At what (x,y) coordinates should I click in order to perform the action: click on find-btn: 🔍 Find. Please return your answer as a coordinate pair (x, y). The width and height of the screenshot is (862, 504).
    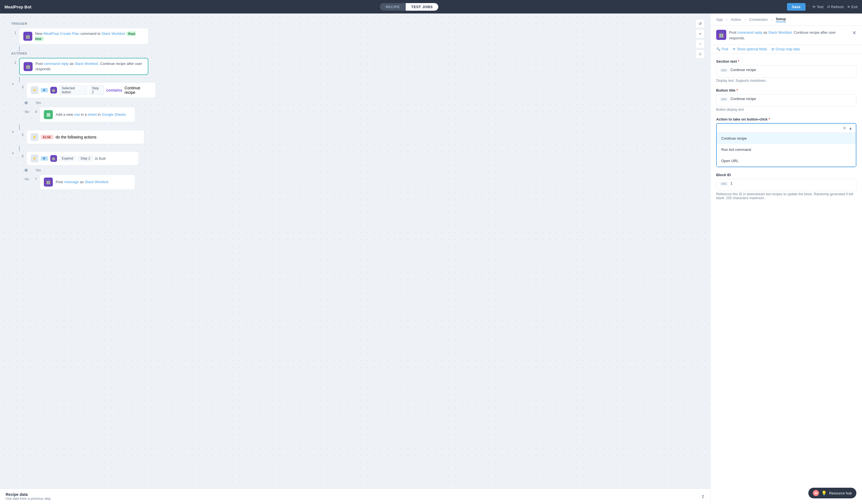
    Looking at the image, I should click on (722, 49).